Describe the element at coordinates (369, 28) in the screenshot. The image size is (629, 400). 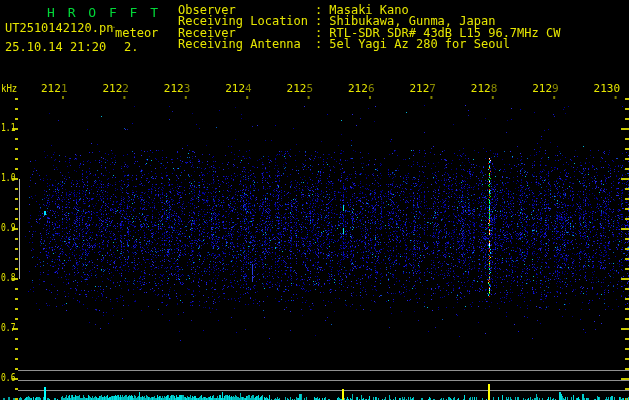
I see `station-info-block: Observer:Masaki KanoReceiving Location:S…` at that location.